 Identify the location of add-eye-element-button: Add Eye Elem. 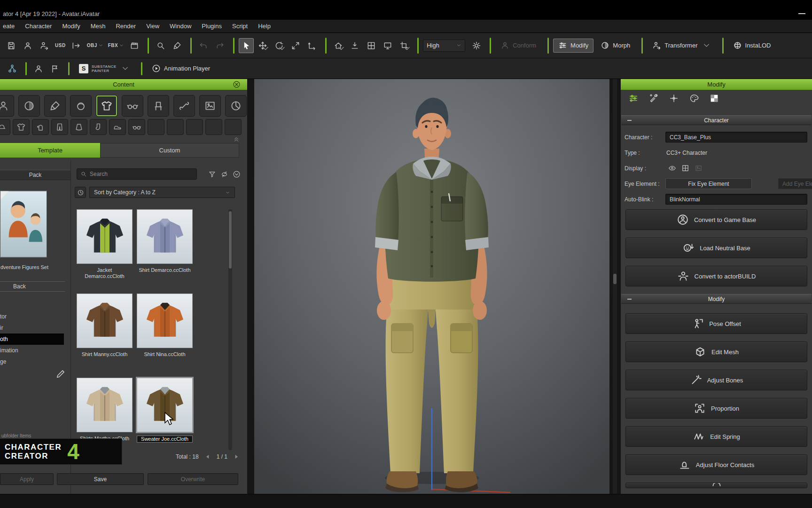
(795, 183).